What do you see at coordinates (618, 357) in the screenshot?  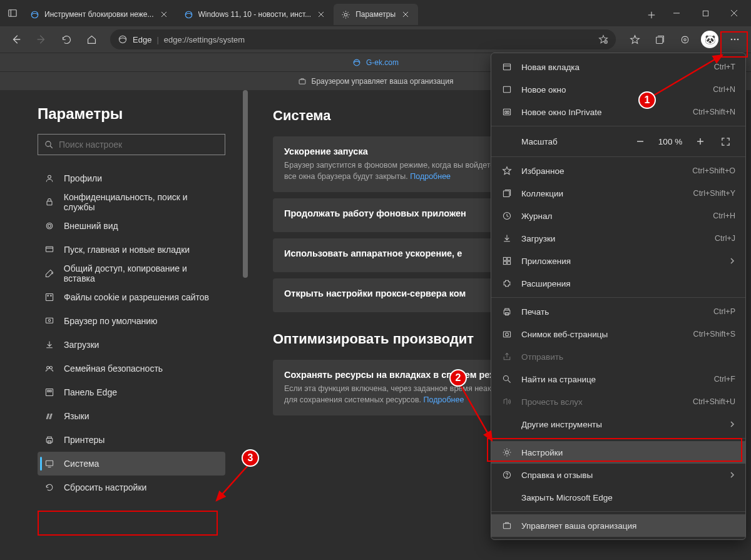 I see `menu-item: Отправить` at bounding box center [618, 357].